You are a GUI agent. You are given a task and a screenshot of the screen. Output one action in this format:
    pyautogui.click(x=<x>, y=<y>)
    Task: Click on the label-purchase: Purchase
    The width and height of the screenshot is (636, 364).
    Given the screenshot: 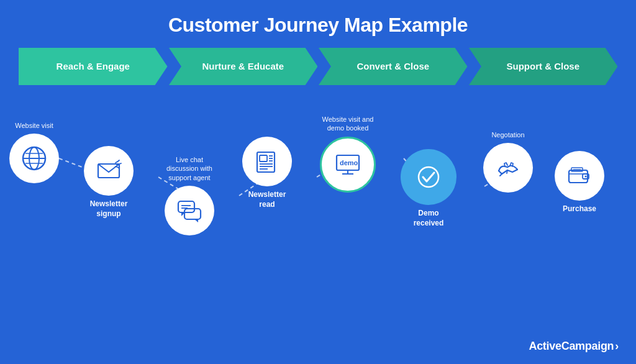 What is the action you would take?
    pyautogui.click(x=579, y=209)
    